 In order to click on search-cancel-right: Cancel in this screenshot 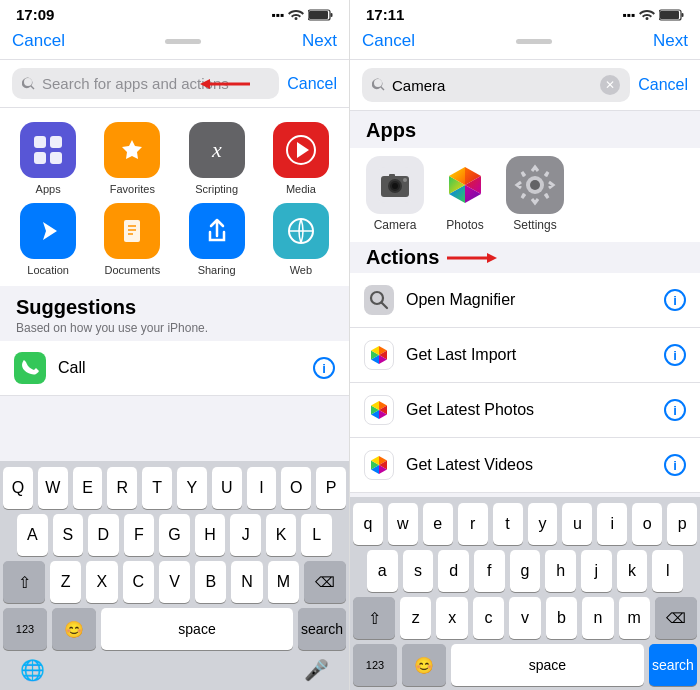, I will do `click(663, 85)`.